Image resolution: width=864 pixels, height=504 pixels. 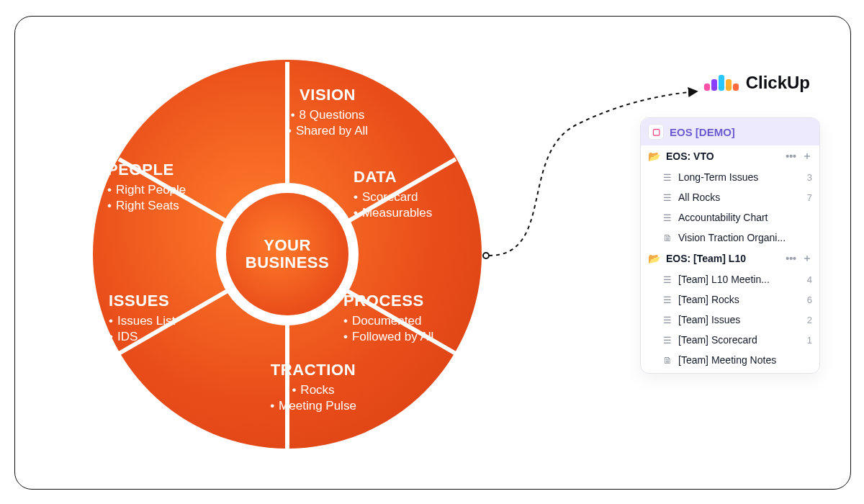 I want to click on clickup-mark-icon, so click(x=721, y=83).